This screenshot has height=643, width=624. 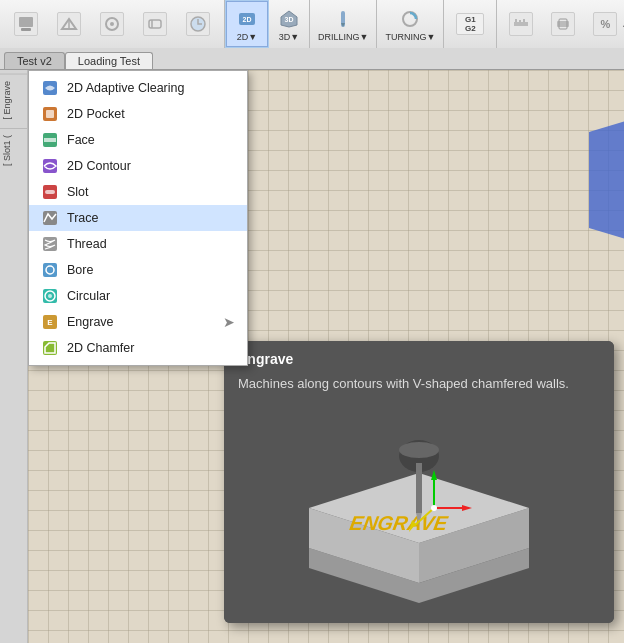 I want to click on toolbar-3d-section: 3D 3D▼, so click(x=290, y=24).